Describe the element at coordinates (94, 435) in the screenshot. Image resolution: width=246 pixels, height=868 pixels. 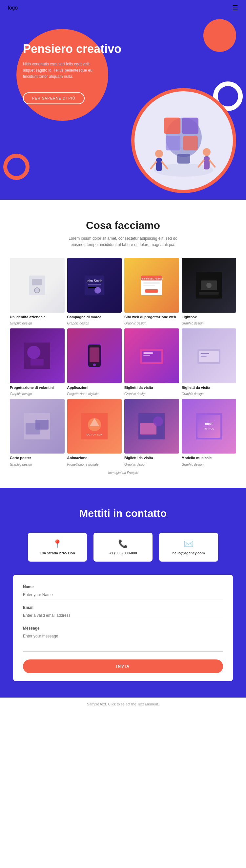
I see `svg-text: OUT OF SUN` at that location.